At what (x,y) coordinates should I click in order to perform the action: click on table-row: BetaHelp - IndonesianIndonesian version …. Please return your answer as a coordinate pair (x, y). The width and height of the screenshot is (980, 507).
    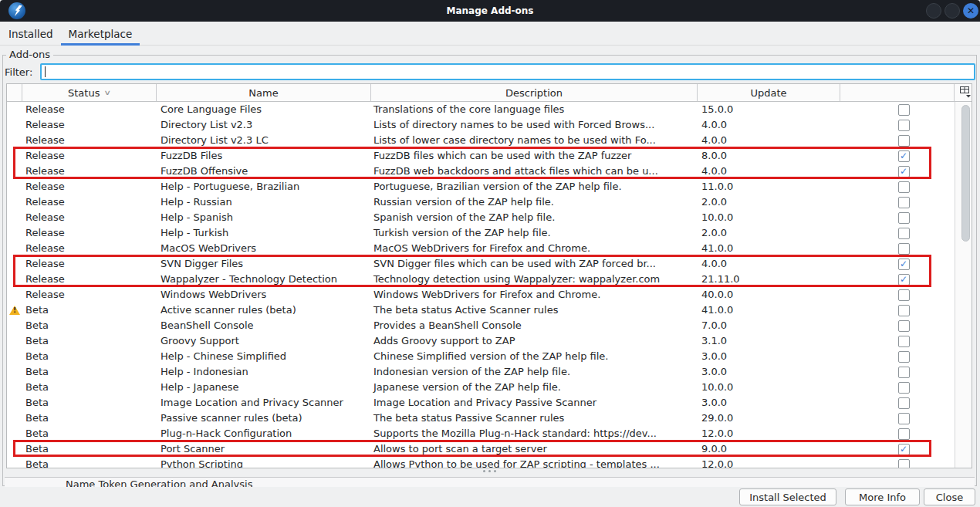
    Looking at the image, I should click on (489, 372).